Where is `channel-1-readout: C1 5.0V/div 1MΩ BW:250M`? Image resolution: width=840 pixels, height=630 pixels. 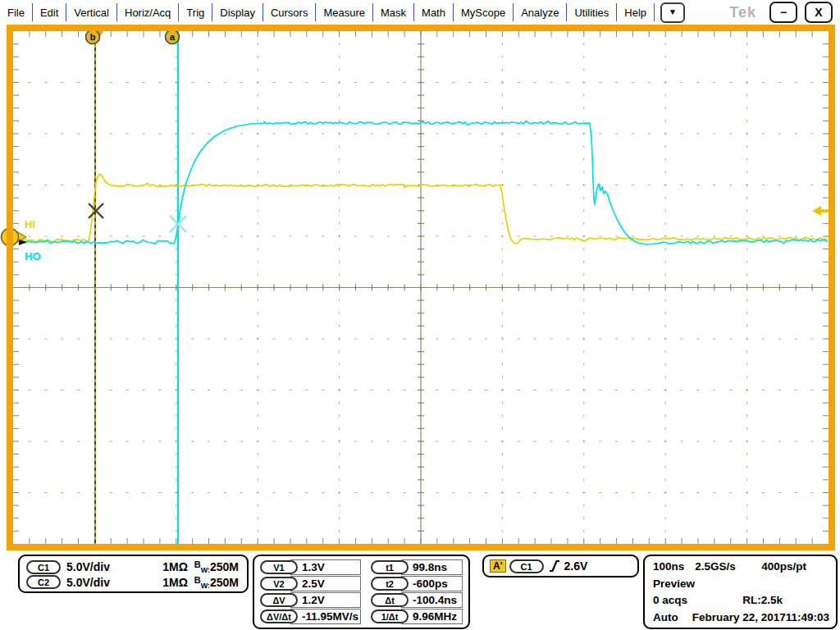
channel-1-readout: C1 5.0V/div 1MΩ BW:250M is located at coordinates (133, 568).